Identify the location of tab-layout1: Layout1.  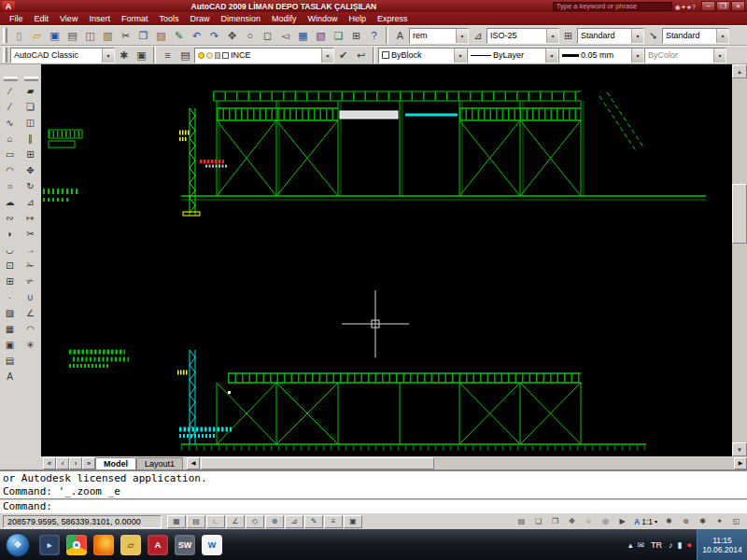
(160, 463).